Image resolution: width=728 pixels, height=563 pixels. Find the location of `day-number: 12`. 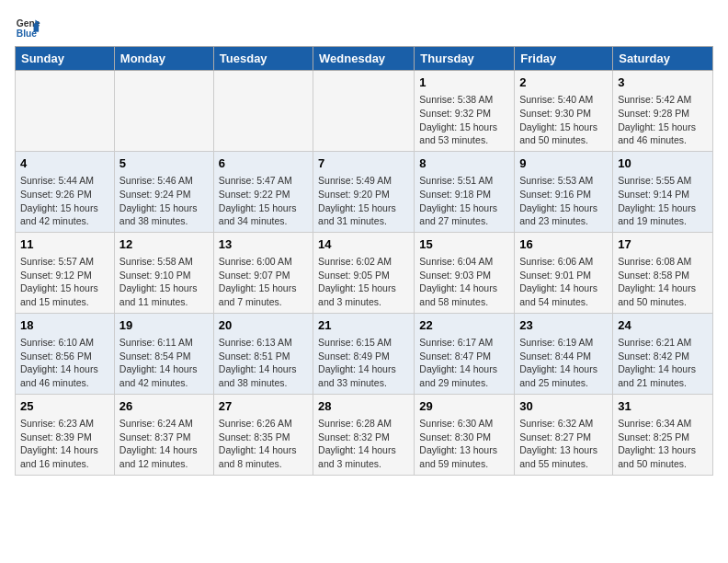

day-number: 12 is located at coordinates (164, 245).